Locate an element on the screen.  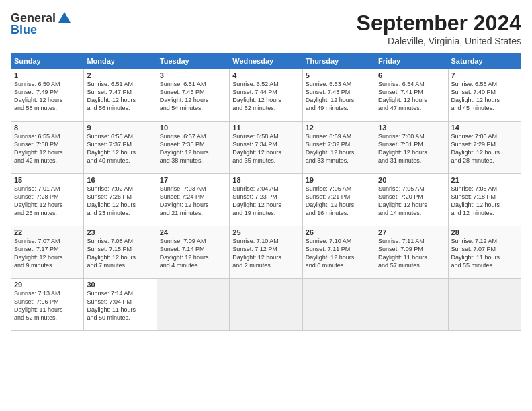
day-number: 27 is located at coordinates (411, 232).